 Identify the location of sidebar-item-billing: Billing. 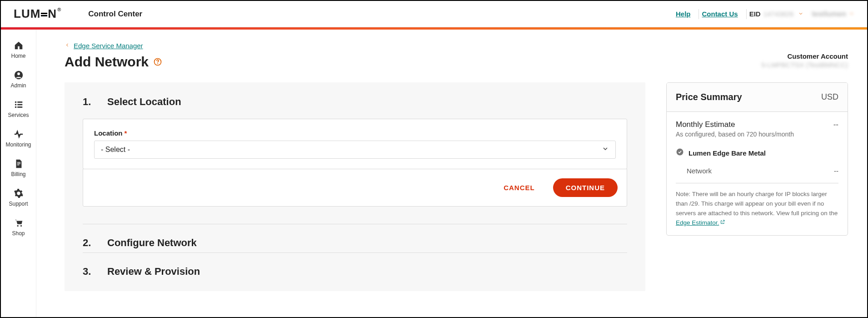
(18, 169).